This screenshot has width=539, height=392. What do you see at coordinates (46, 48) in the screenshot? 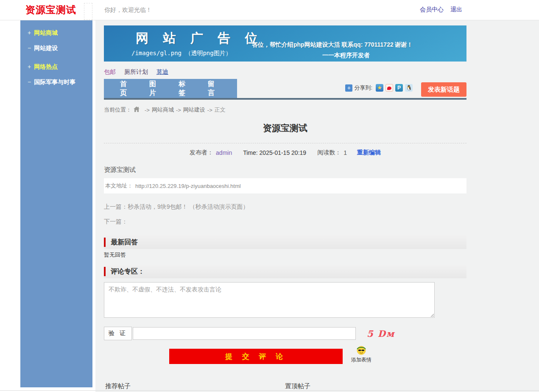
I see `sidebar-item-label: 网站建设` at bounding box center [46, 48].